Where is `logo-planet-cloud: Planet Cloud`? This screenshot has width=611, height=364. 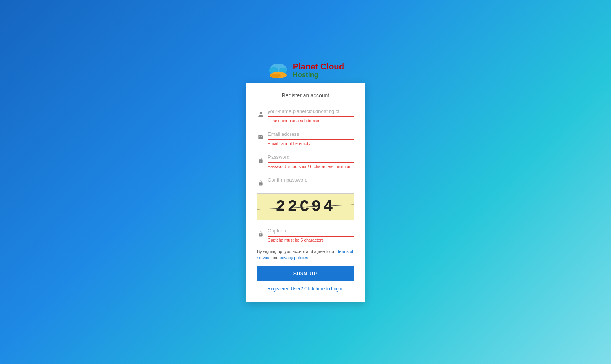 logo-planet-cloud: Planet Cloud is located at coordinates (318, 67).